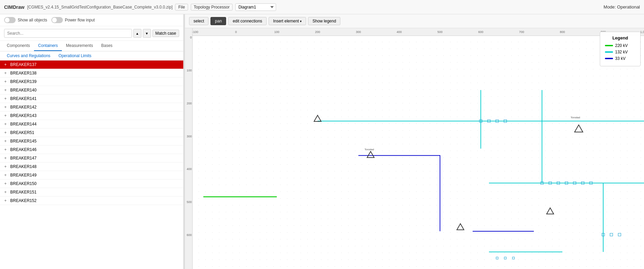 Image resolution: width=644 pixels, height=269 pixels. I want to click on show-legend-button: Show legend, so click(324, 21).